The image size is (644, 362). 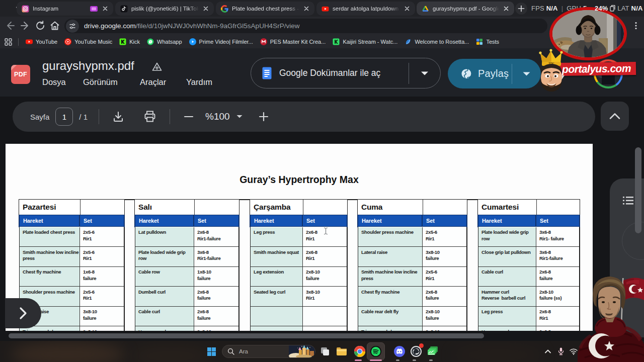 What do you see at coordinates (306, 26) in the screenshot?
I see `address-bar: drive.google.com/file/d/10jwNJWJ0vhWhNm-…` at bounding box center [306, 26].